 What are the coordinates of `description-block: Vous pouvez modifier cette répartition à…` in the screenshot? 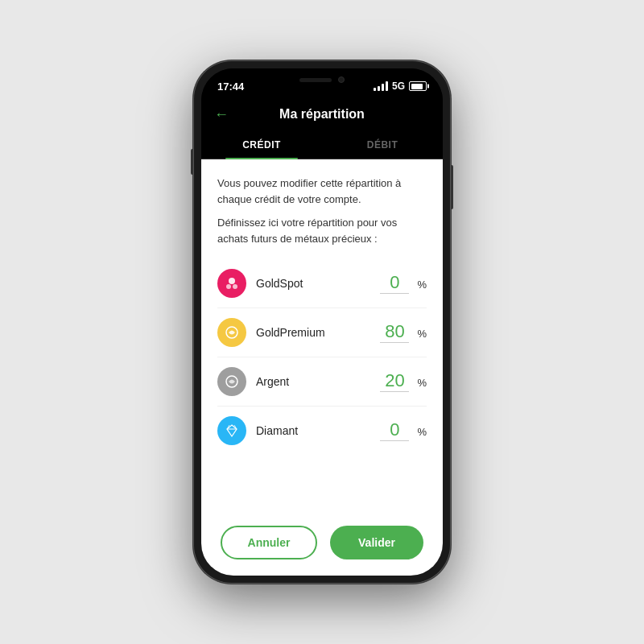 It's located at (322, 211).